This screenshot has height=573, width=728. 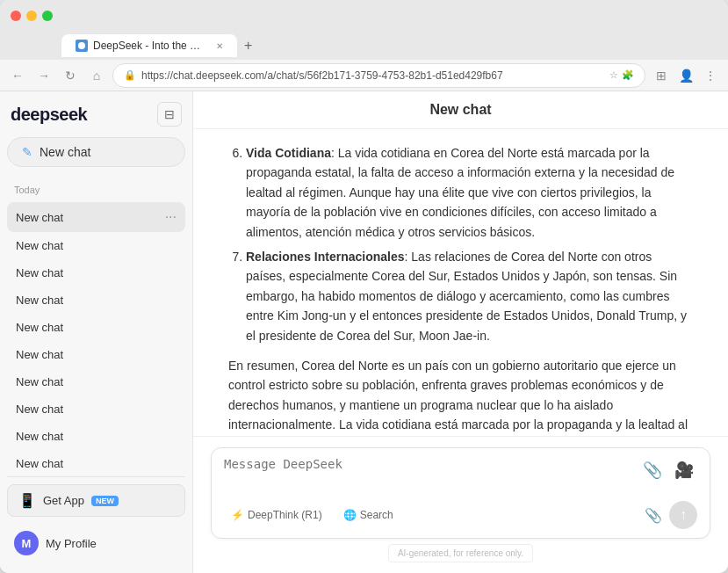 What do you see at coordinates (97, 152) in the screenshot?
I see `new-chat-button: ✎ New chat` at bounding box center [97, 152].